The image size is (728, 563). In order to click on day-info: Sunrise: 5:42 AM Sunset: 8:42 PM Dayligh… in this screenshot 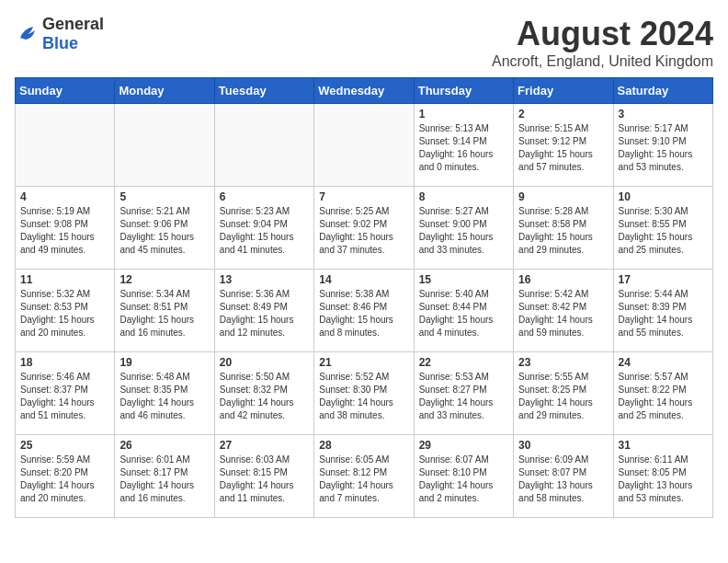, I will do `click(563, 314)`.